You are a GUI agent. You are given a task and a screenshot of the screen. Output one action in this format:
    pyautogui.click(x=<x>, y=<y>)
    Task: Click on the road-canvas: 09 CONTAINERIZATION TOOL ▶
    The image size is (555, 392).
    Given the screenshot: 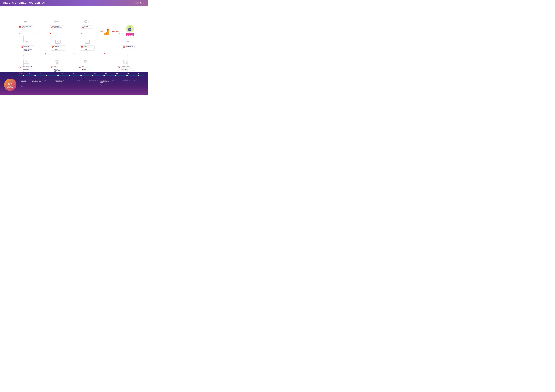 What is the action you would take?
    pyautogui.click(x=74, y=40)
    